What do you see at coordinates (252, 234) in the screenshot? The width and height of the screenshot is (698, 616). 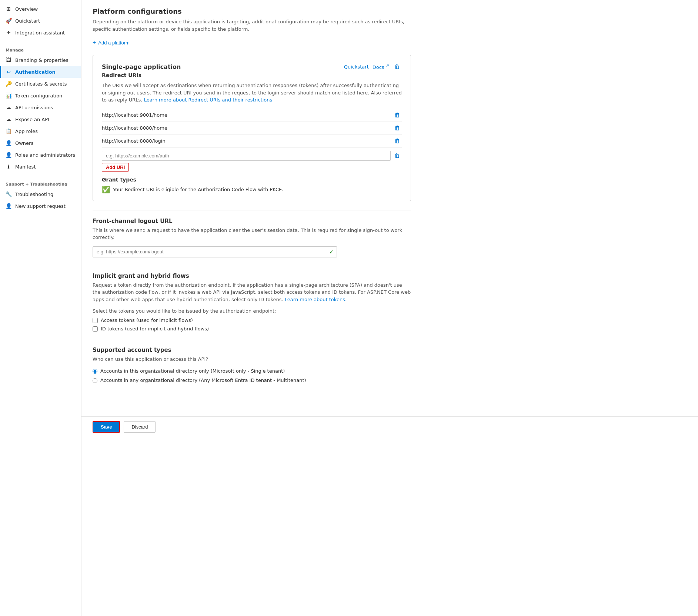 I see `front-channel-desc: This is where we send a request to have …` at bounding box center [252, 234].